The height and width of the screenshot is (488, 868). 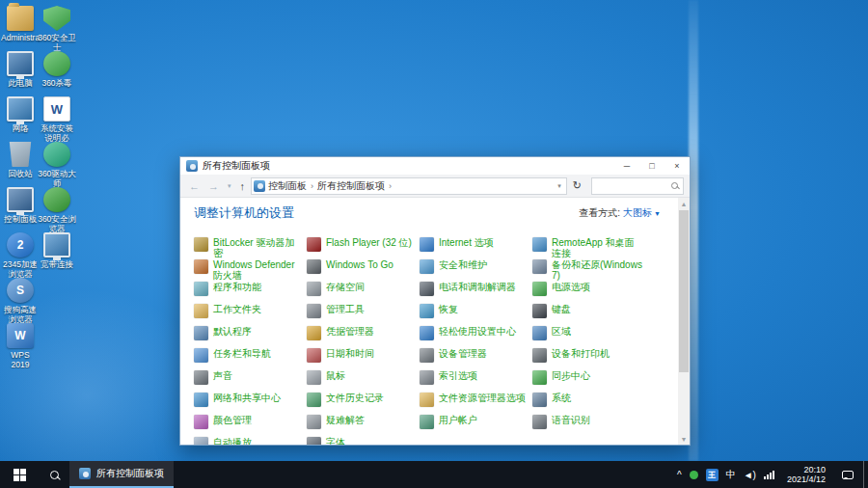 What do you see at coordinates (679, 474) in the screenshot?
I see `hidden-icons-chevron-icon: ^` at bounding box center [679, 474].